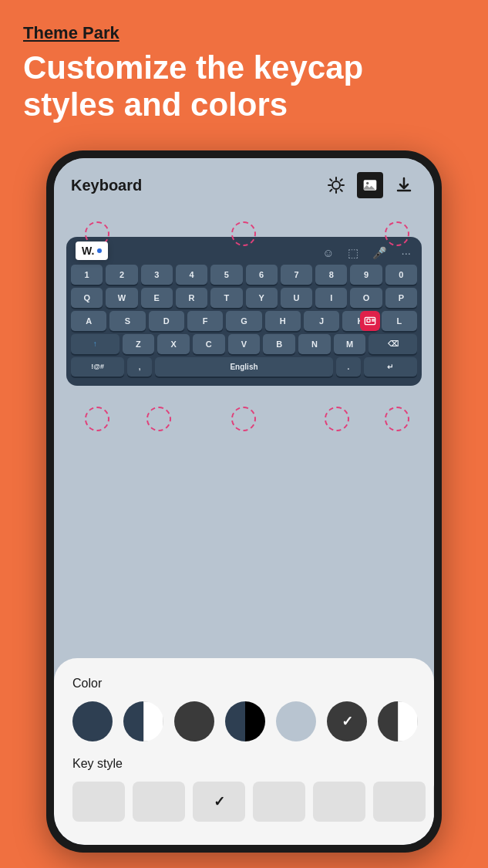 The width and height of the screenshot is (488, 868). I want to click on key-f: F, so click(205, 321).